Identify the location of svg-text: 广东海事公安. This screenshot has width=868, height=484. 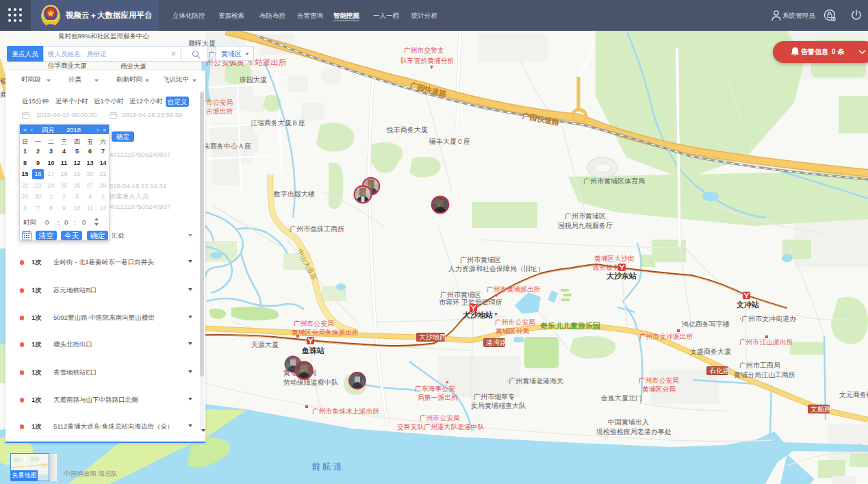
(435, 389).